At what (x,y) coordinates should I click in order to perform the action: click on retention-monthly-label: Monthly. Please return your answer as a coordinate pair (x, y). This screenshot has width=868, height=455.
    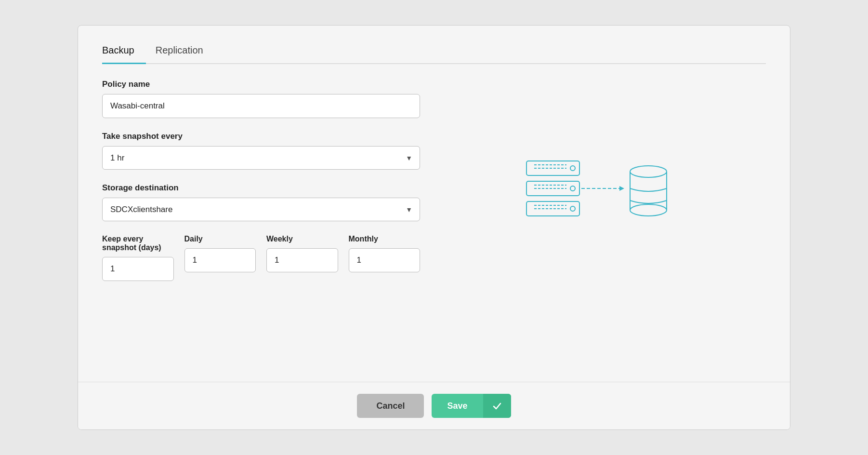
    Looking at the image, I should click on (384, 239).